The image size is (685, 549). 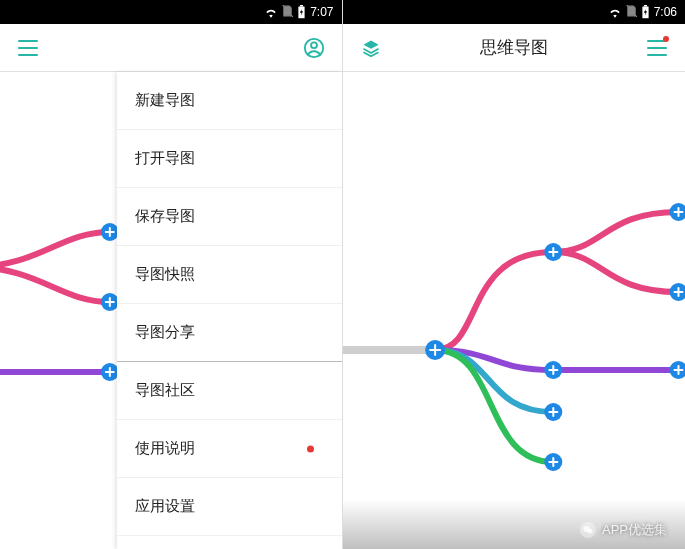 What do you see at coordinates (230, 101) in the screenshot?
I see `menu-item-new: 新建导图` at bounding box center [230, 101].